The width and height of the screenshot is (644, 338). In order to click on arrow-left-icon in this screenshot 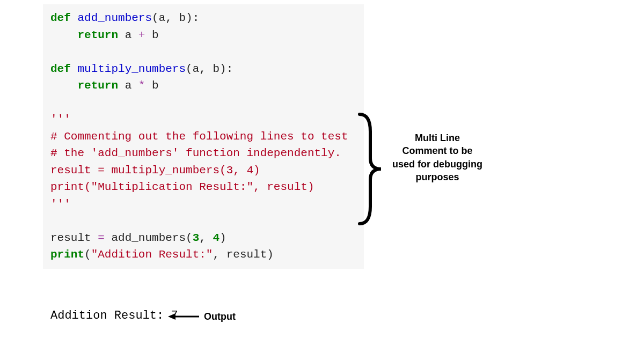, I will do `click(184, 317)`.